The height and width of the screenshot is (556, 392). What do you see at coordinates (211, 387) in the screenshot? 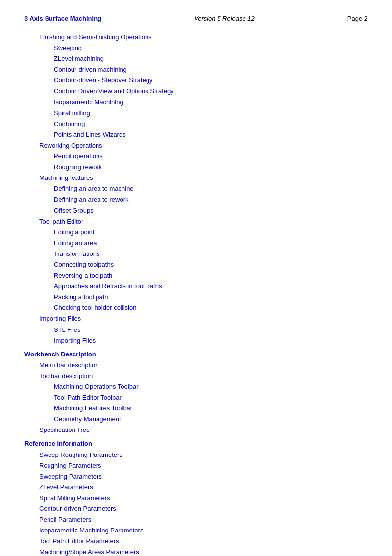
I see `toc-item-32: Machining Operations Toolbar` at bounding box center [211, 387].